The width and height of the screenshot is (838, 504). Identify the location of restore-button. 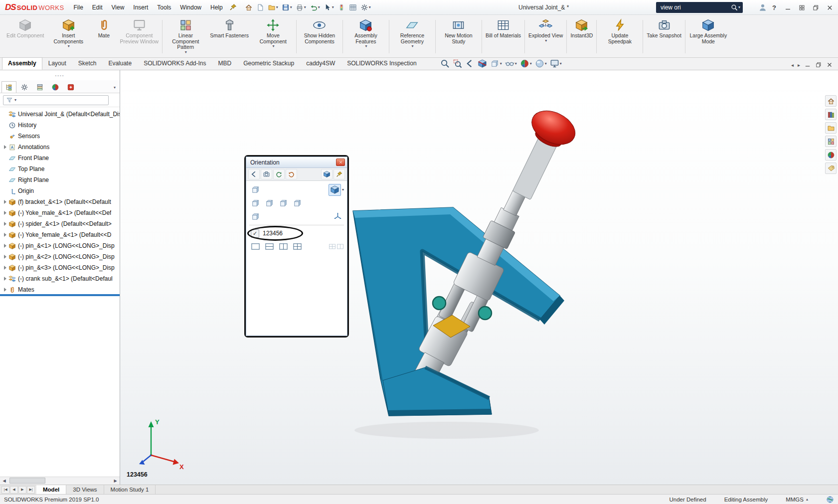
(816, 7).